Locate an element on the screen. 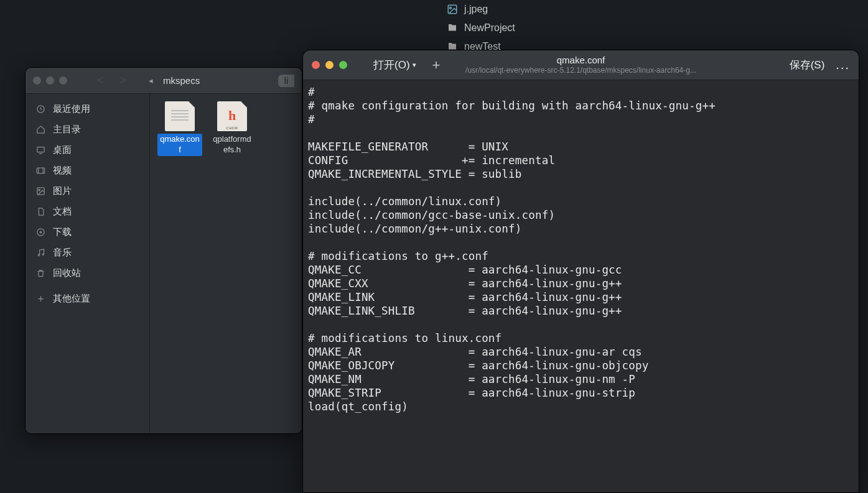 The width and height of the screenshot is (868, 493). sidebar-item-label: 视频 is located at coordinates (62, 170).